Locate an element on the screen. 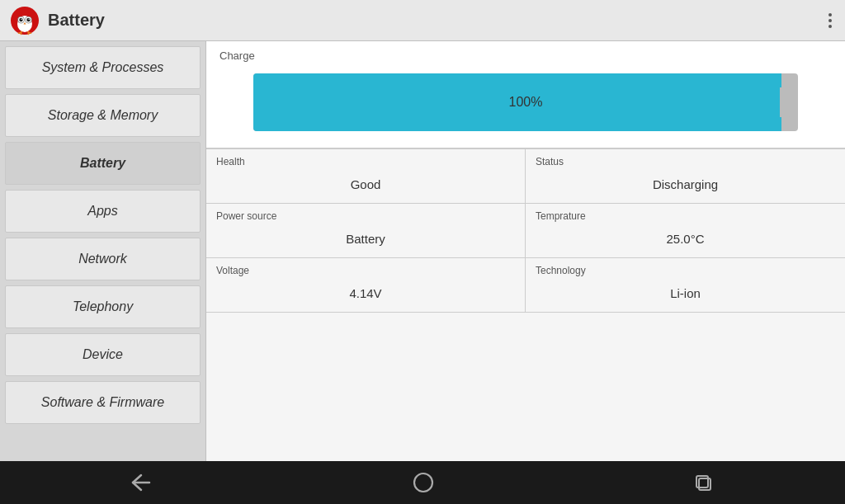 Image resolution: width=845 pixels, height=504 pixels. sidebar-item-storage-memory: Storage & Memory is located at coordinates (102, 115).